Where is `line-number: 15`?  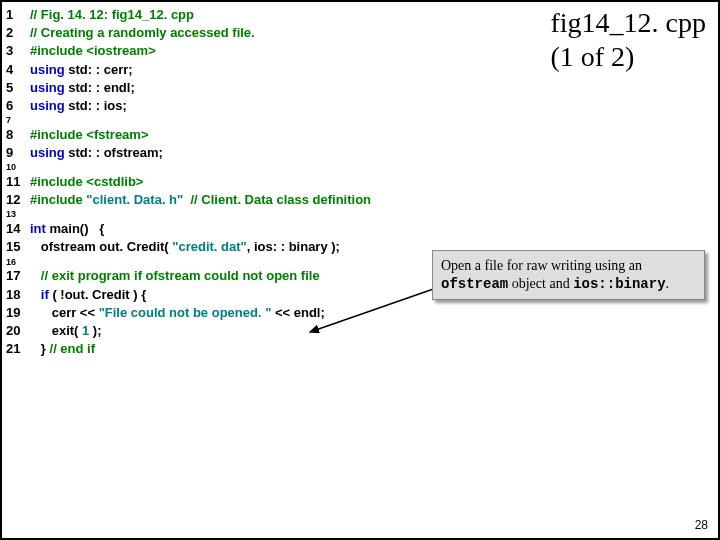 line-number: 15 is located at coordinates (18, 247).